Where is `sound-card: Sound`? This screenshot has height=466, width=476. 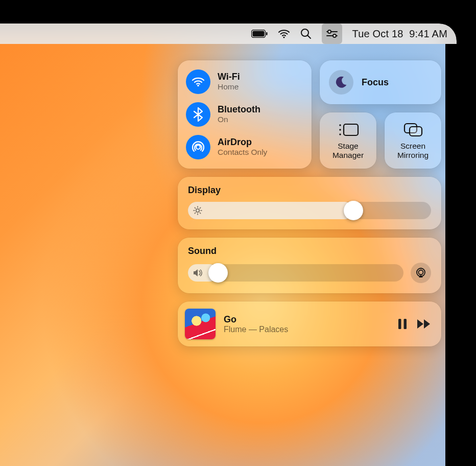
sound-card: Sound is located at coordinates (310, 266).